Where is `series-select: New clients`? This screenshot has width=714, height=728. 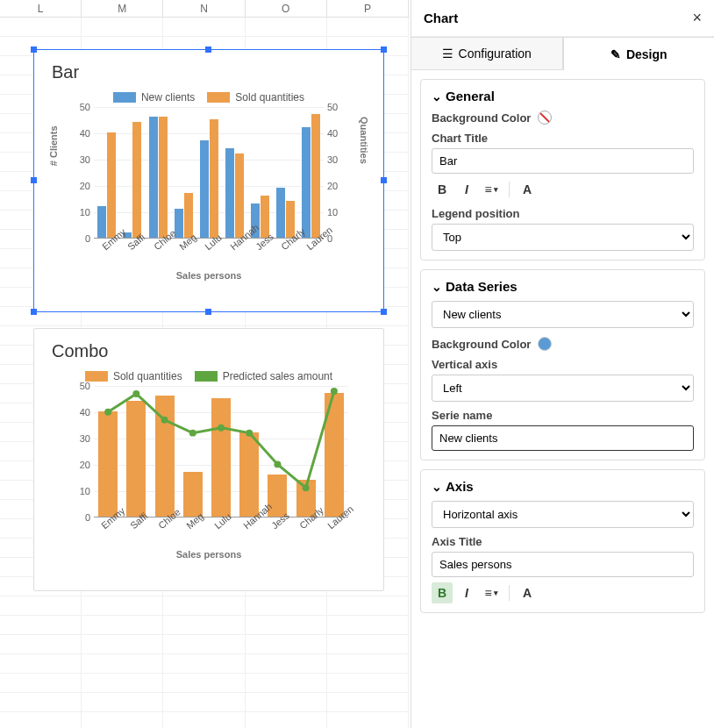
series-select: New clients is located at coordinates (563, 314).